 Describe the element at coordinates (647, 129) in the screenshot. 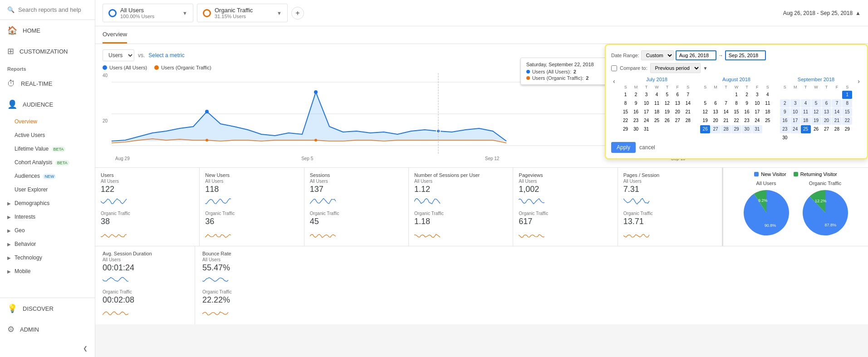

I see `cal-day-31: 31` at that location.